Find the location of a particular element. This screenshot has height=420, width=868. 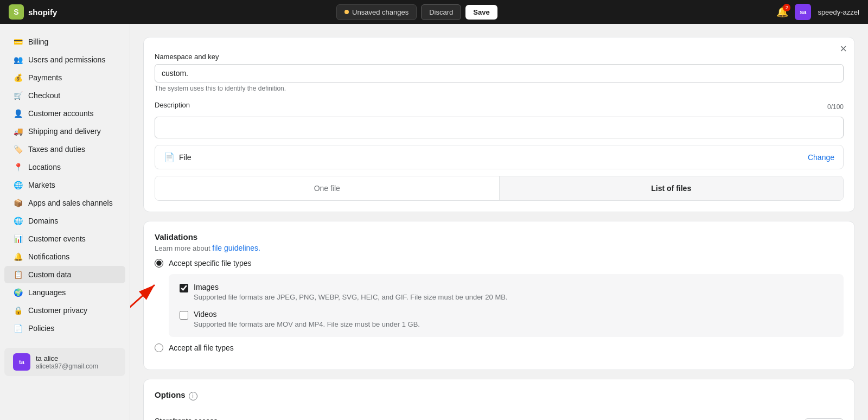

images-checkbox-option: Images Supported file formats are JPEG, … is located at coordinates (506, 292).